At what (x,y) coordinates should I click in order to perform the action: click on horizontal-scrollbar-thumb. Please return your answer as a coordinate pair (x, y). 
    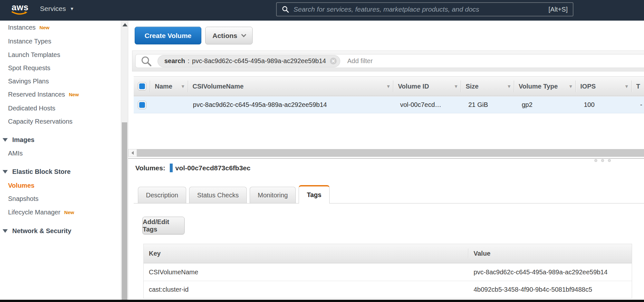
    Looking at the image, I should click on (390, 153).